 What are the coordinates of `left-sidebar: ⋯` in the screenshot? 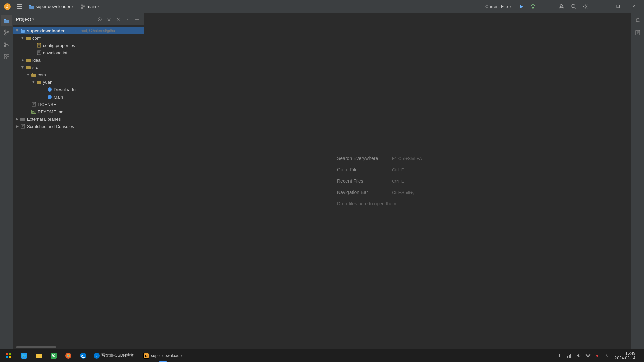 It's located at (7, 181).